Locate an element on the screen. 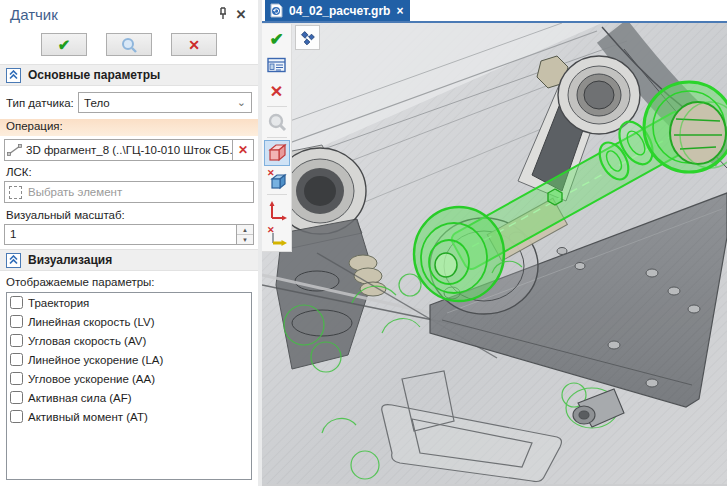 The width and height of the screenshot is (727, 486). section-title: Визуализация is located at coordinates (70, 260).